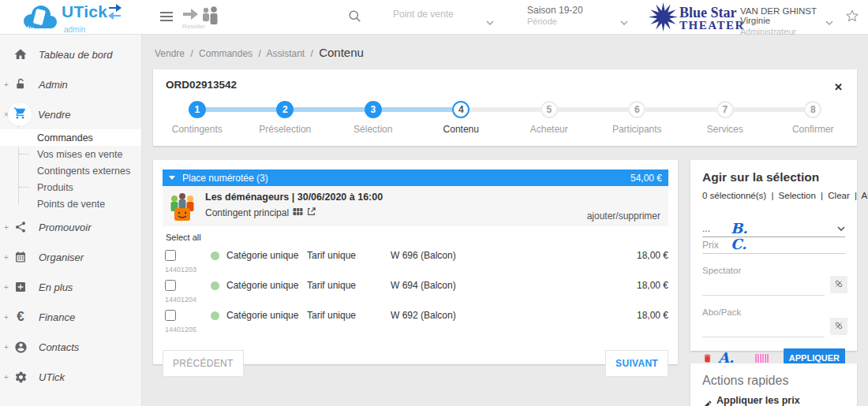  Describe the element at coordinates (204, 363) in the screenshot. I see `previous-button: PRÉCÉDENT` at that location.